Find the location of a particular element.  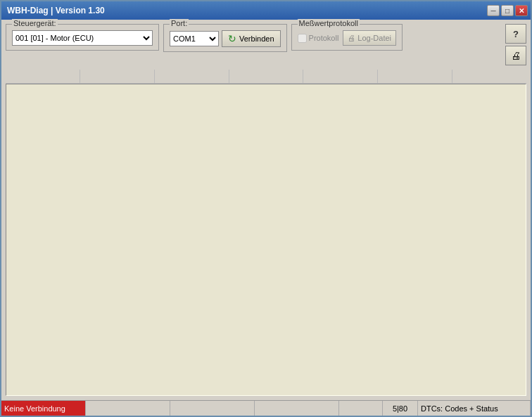

status-bar: Keine Verbindung 5|80 DTCs: Codes + Stat… is located at coordinates (266, 408).